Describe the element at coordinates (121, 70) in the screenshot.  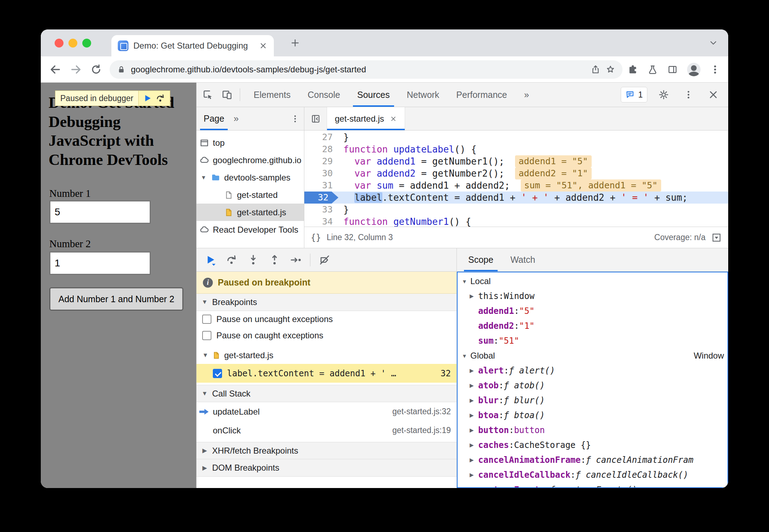
I see `lock-icon` at that location.